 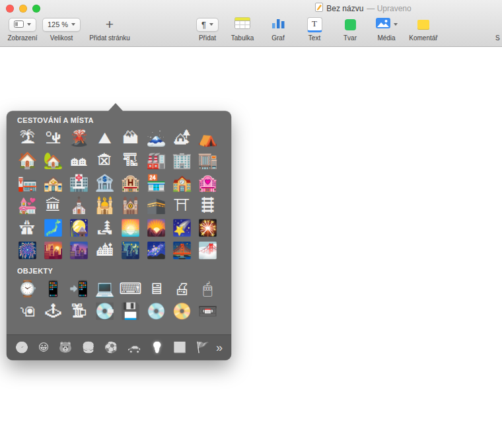 I want to click on emoji-item: 🏘, so click(x=79, y=161).